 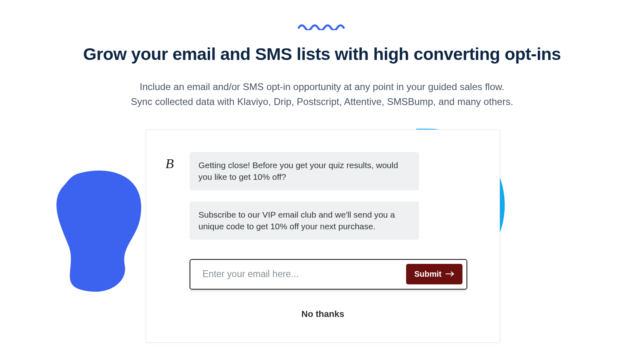 I want to click on email-input-wrap: Submit, so click(x=328, y=274).